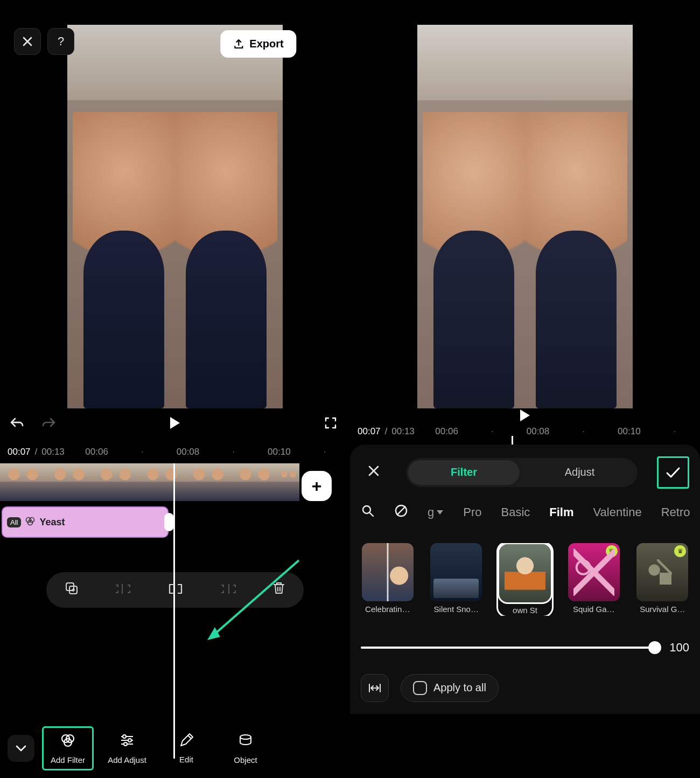 This screenshot has width=700, height=778. I want to click on effect-name: Yeast, so click(52, 523).